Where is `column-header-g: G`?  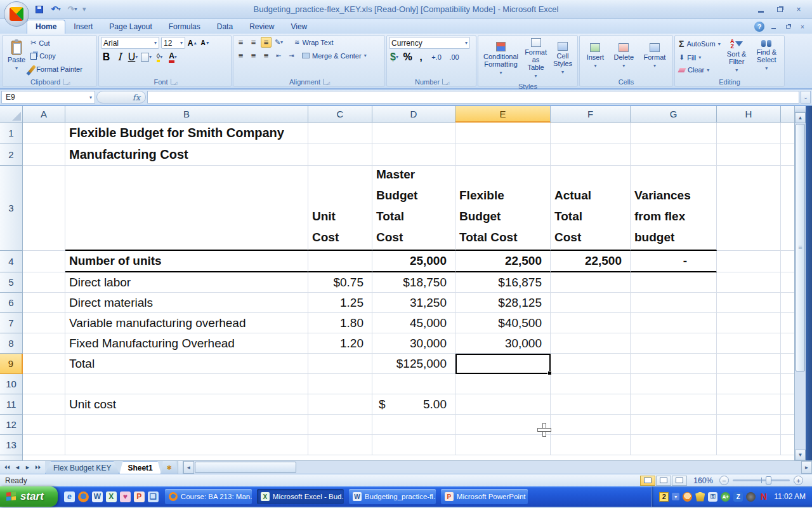 column-header-g: G is located at coordinates (674, 114).